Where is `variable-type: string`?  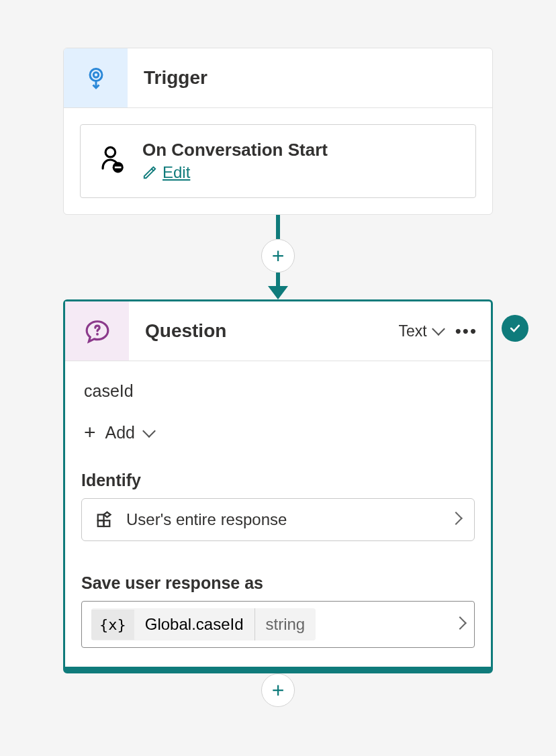 variable-type: string is located at coordinates (286, 624).